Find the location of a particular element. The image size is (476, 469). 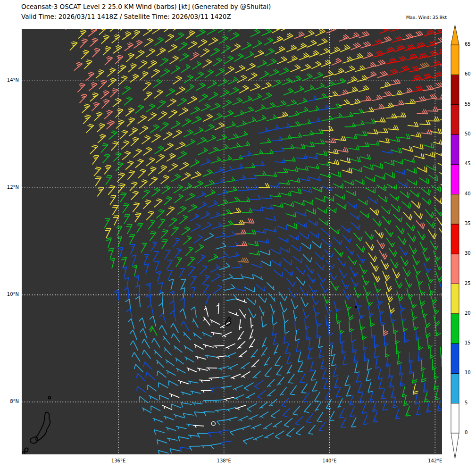

colorbar-tick-label: 5 is located at coordinates (470, 403).